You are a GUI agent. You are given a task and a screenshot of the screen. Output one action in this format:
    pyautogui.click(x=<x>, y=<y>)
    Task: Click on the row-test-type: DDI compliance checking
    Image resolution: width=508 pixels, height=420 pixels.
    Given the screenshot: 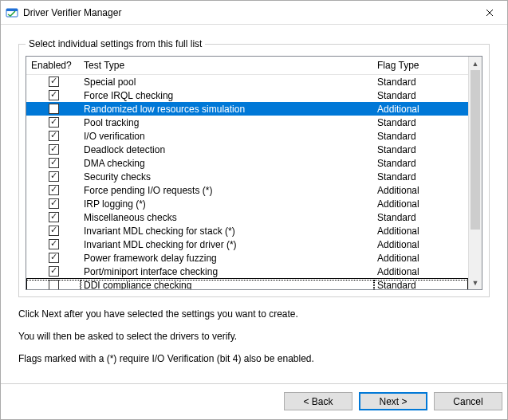 What is the action you would take?
    pyautogui.click(x=227, y=285)
    